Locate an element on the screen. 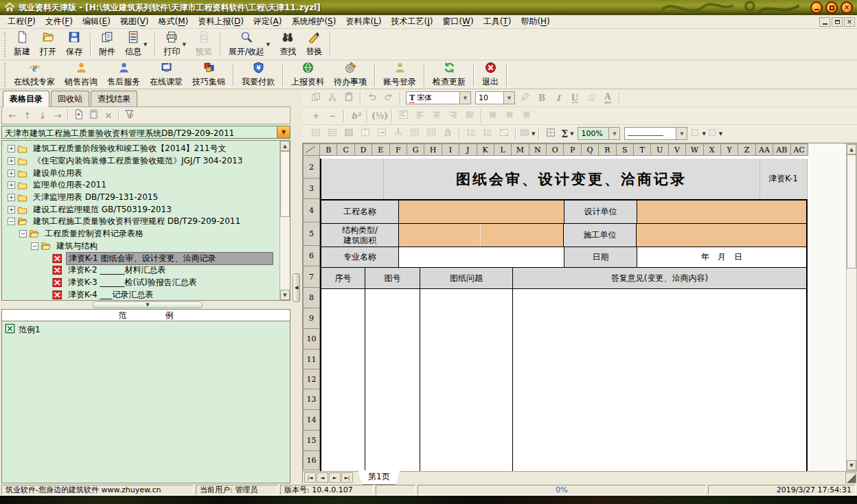 The height and width of the screenshot is (504, 857). delete-cells-button is located at coordinates (332, 134).